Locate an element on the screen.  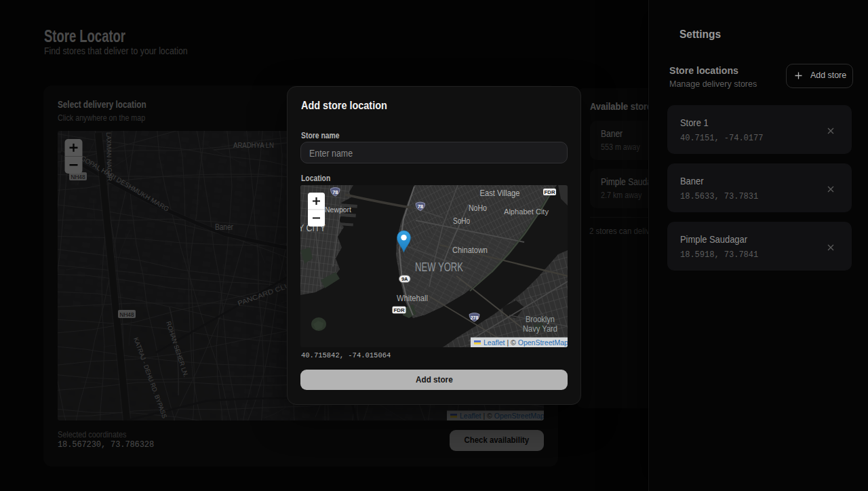
svg-text: Chinatown is located at coordinates (470, 250).